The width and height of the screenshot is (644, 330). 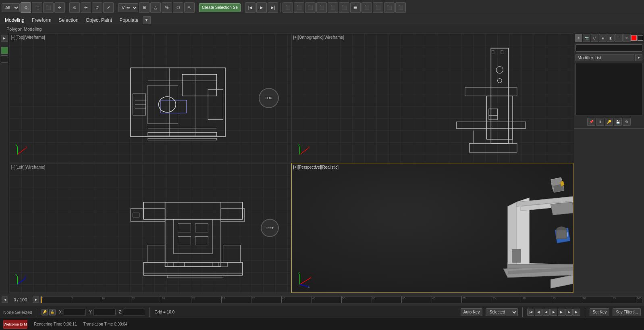 I want to click on modifier-stack, so click(x=609, y=89).